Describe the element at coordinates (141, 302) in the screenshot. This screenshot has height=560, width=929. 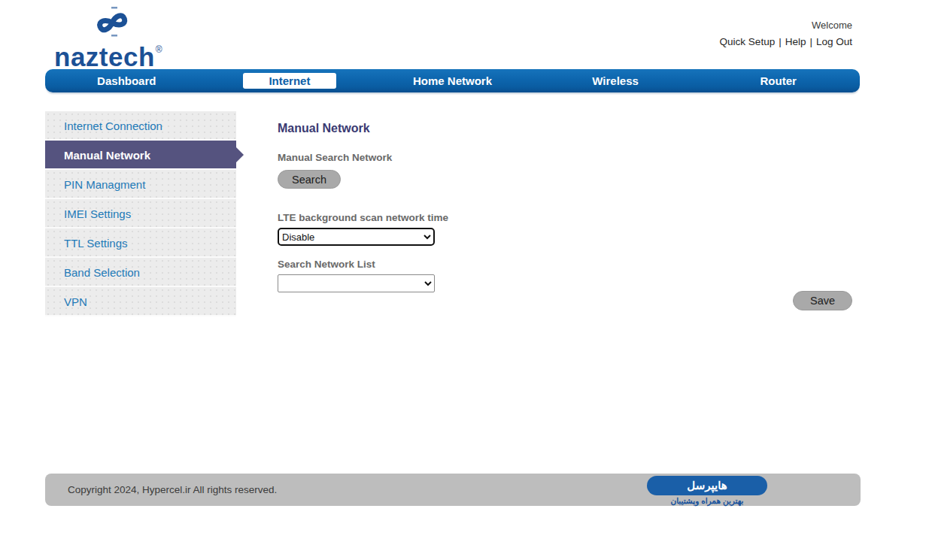
I see `sidebar-item-vpn: VPN` at that location.